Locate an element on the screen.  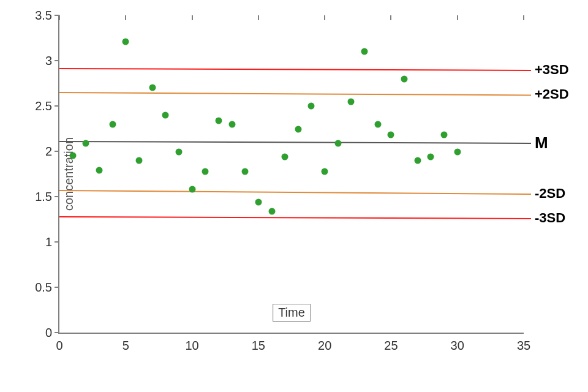
x-tick-label: 10 is located at coordinates (192, 343).